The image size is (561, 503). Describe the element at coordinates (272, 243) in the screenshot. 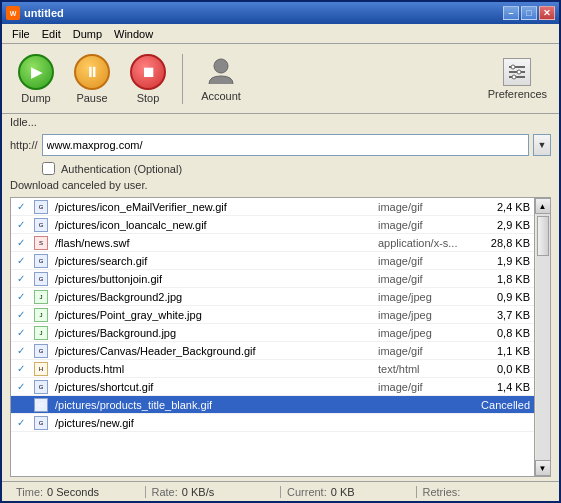

I see `table-row: ✓S/flash/news.swfapplication/x-s...28,8 …` at that location.